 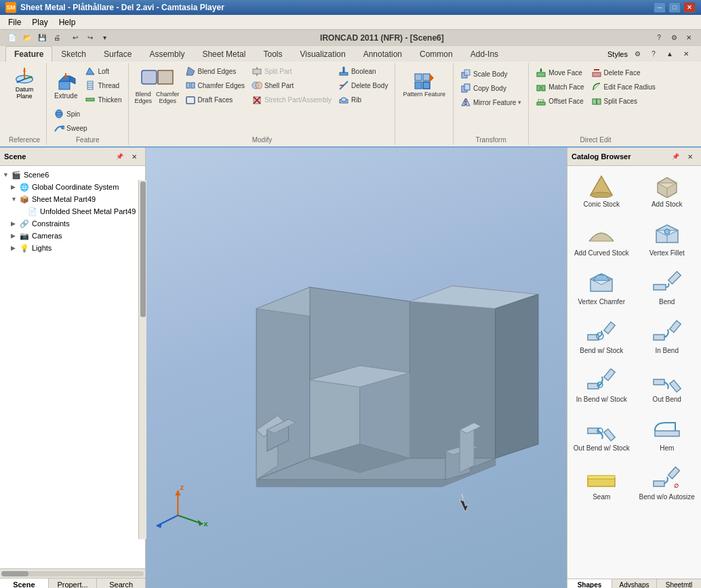 I want to click on draft-faces-button: Blend Edges, so click(x=215, y=71).